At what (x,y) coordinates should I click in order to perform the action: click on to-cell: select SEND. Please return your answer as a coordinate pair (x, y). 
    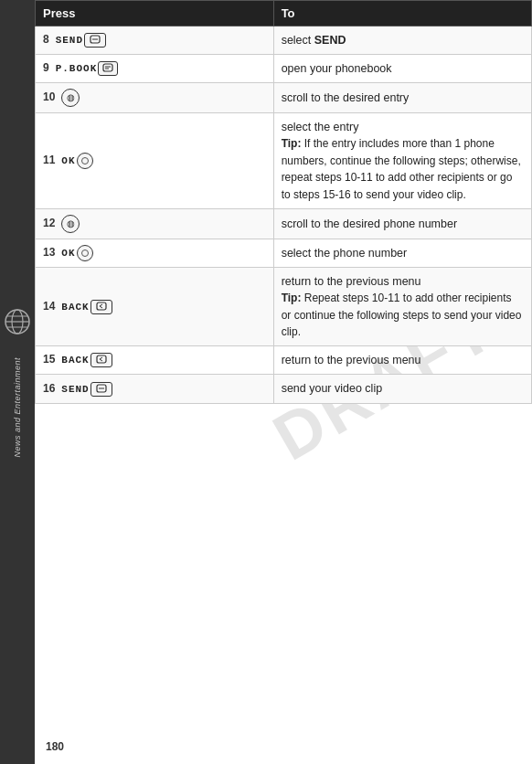
    Looking at the image, I should click on (402, 40).